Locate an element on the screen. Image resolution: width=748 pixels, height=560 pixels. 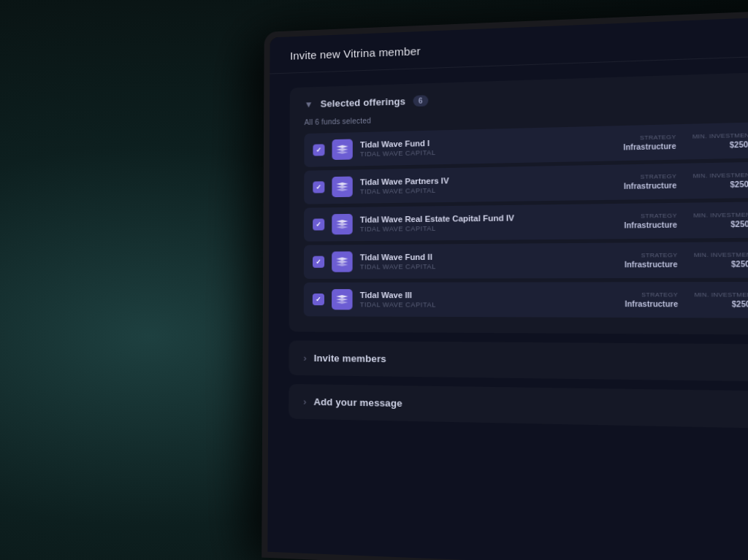
add-message-header: › Add your message is located at coordinates (519, 406).